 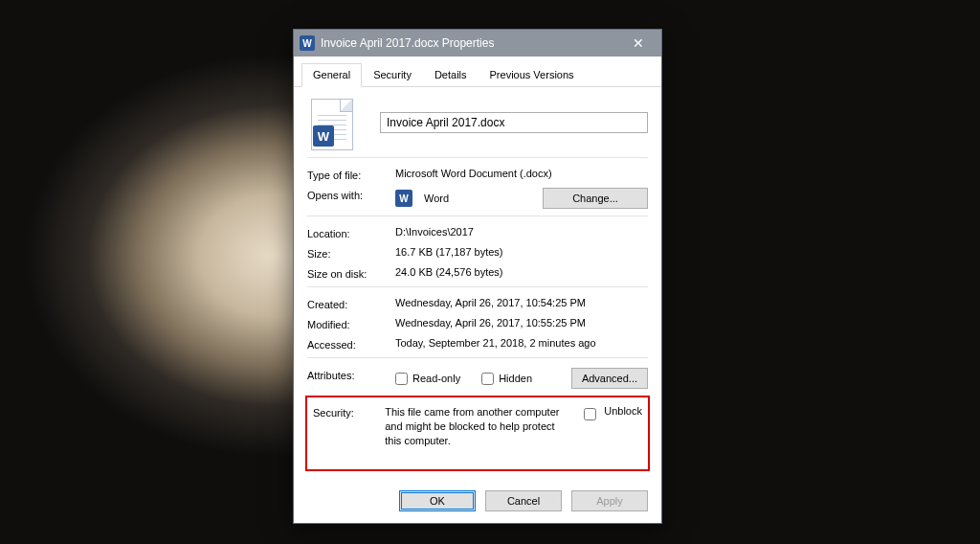 I want to click on value-modified: Wednesday, April 26, 2017, 10:55:25 PM, so click(x=522, y=323).